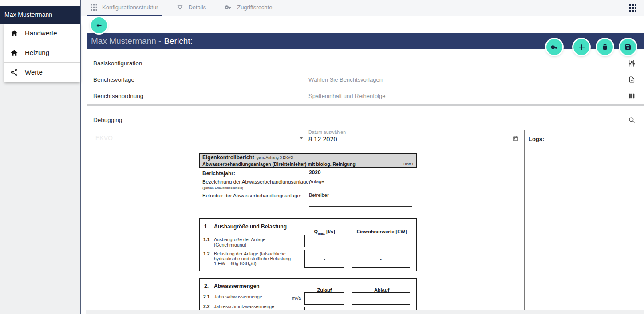 Image resolution: width=644 pixels, height=314 pixels. What do you see at coordinates (124, 8) in the screenshot?
I see `tab-konfigurationsstruktur: Konfigurationsstruktur` at bounding box center [124, 8].